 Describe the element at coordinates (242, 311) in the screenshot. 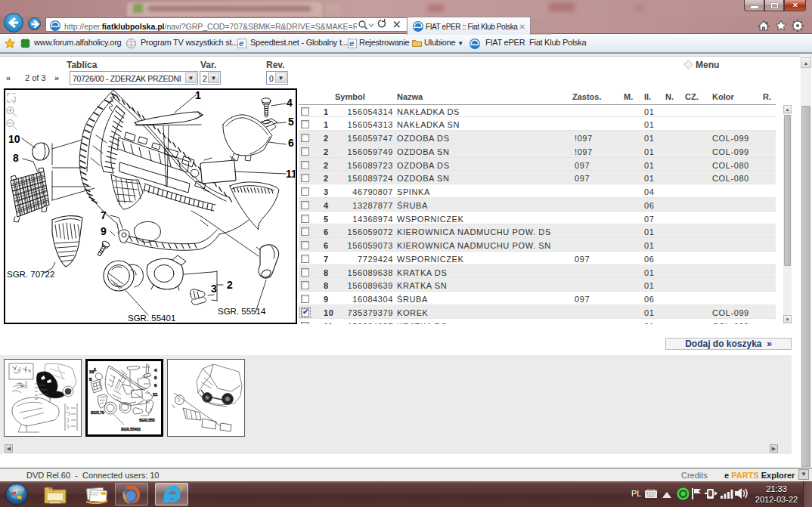

I see `svg-text: SGR. 55514` at that location.